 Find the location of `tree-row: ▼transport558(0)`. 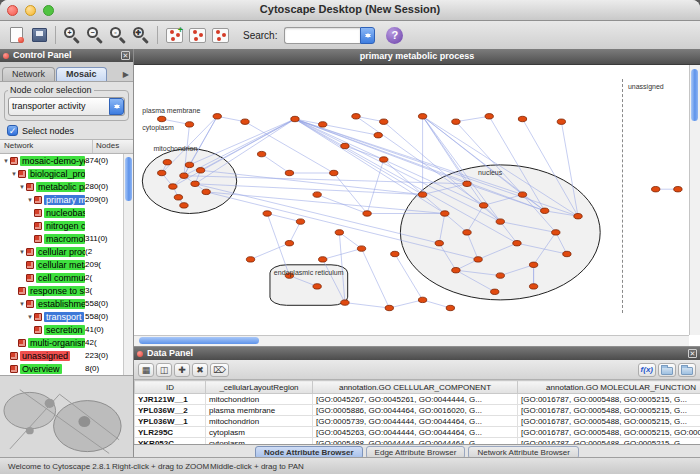

tree-row: ▼transport558(0) is located at coordinates (66, 316).